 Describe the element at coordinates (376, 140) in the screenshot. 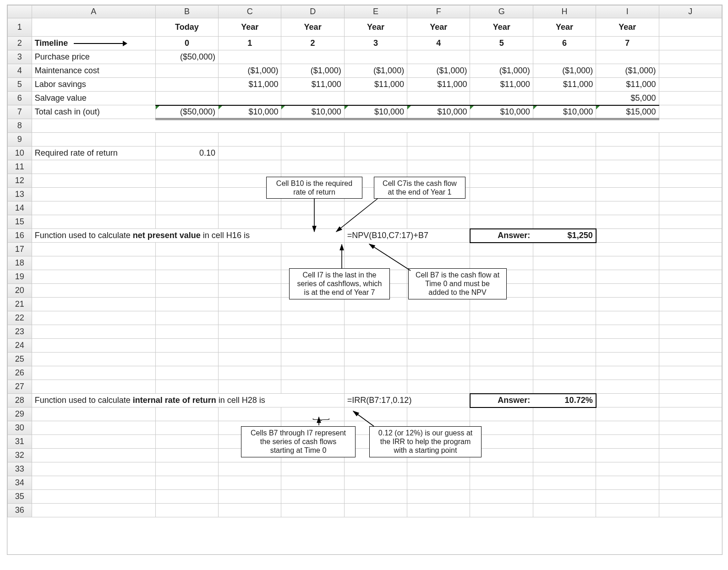

I see `cell-E9` at that location.